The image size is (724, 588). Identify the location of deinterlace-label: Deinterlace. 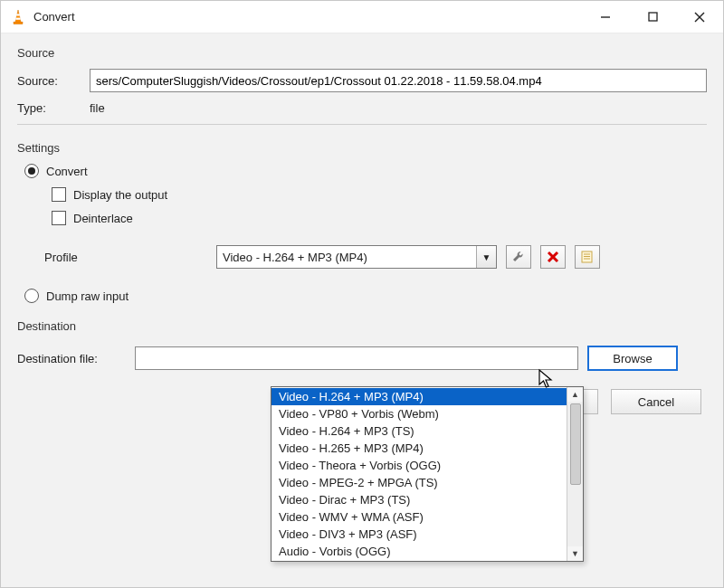
(103, 219).